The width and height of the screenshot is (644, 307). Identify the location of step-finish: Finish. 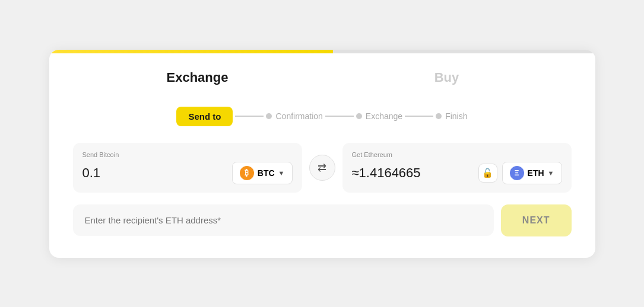
(451, 116).